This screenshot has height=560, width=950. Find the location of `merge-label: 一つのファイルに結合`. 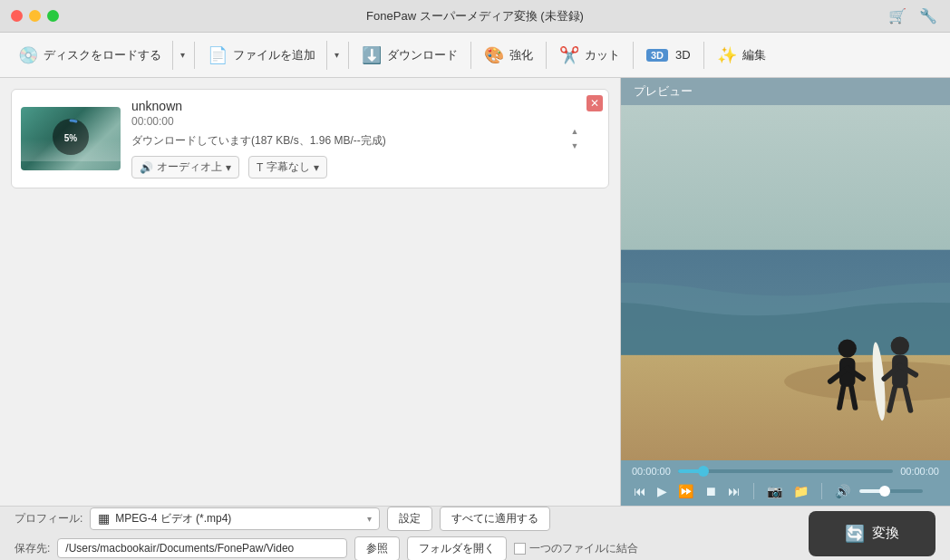

merge-label: 一つのファイルに結合 is located at coordinates (584, 549).